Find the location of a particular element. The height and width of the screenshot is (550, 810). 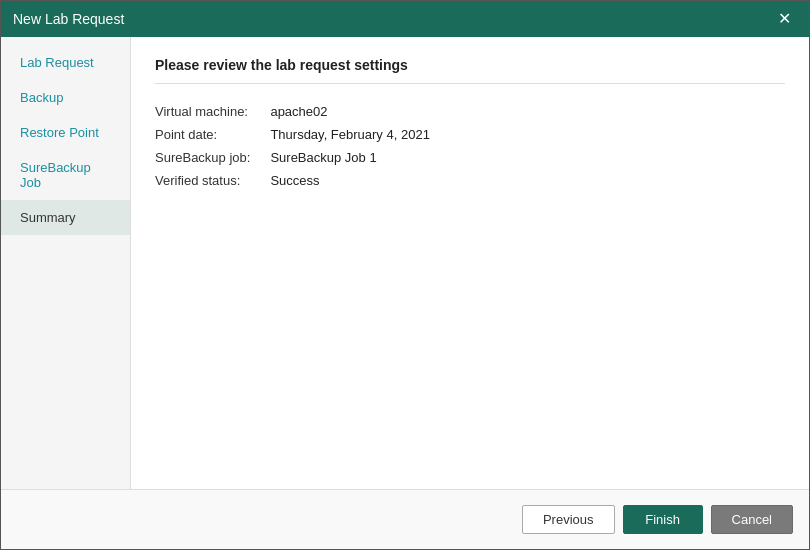

sidebar-item-surebackup-job: SureBackup Job is located at coordinates (66, 175).